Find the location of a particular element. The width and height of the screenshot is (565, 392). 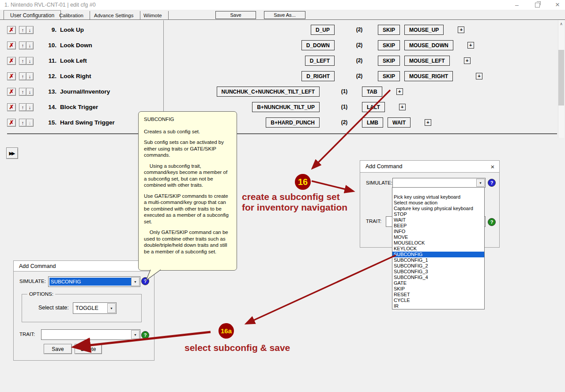

dropdown-item: INFO is located at coordinates (438, 231).